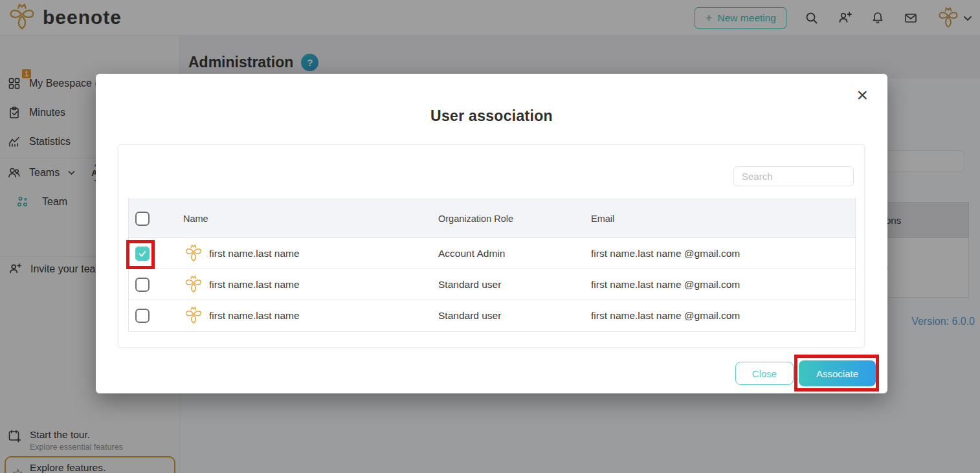 This screenshot has height=473, width=980. Describe the element at coordinates (492, 116) in the screenshot. I see `modal-title: User association` at that location.